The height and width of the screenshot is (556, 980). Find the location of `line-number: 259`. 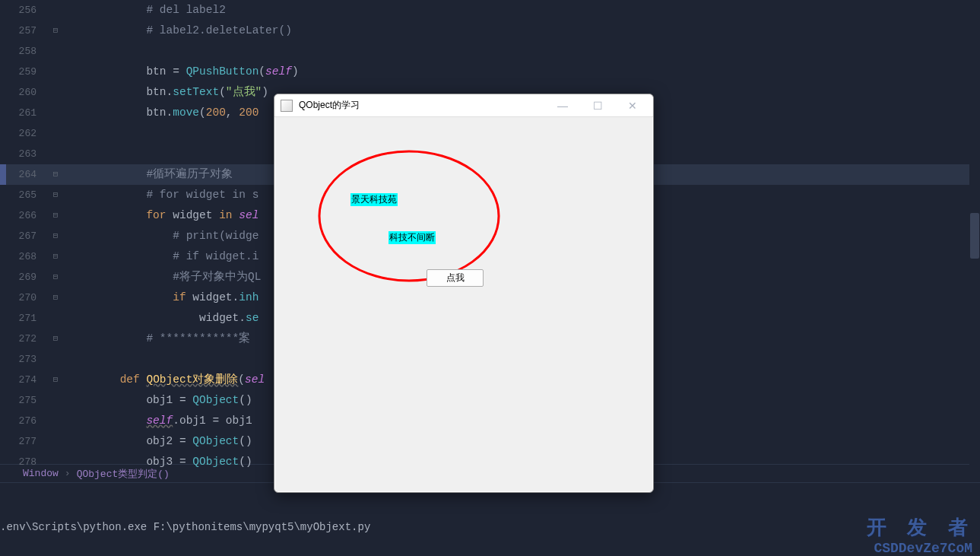

line-number: 259 is located at coordinates (22, 71).